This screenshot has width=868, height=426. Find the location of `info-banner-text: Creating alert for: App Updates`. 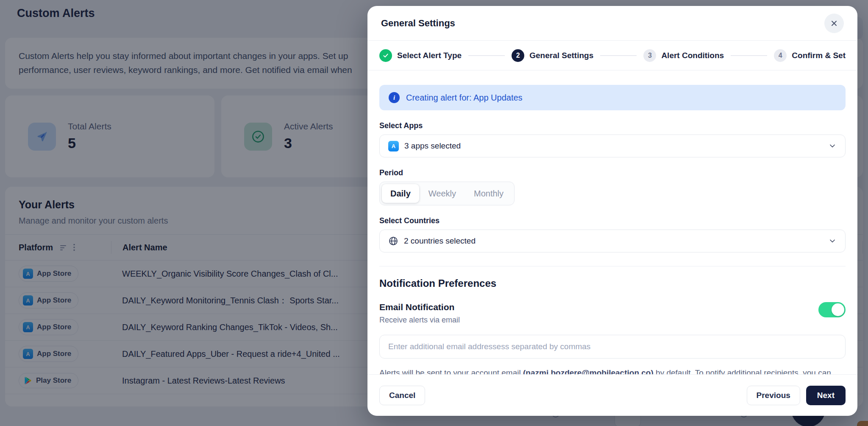

info-banner-text: Creating alert for: App Updates is located at coordinates (465, 98).